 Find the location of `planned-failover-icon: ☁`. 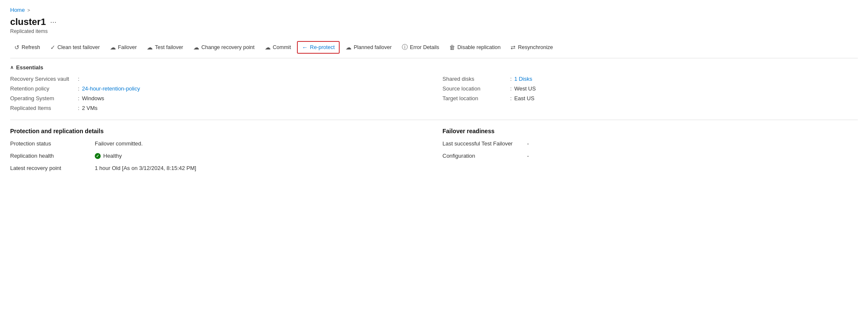

planned-failover-icon: ☁ is located at coordinates (349, 47).